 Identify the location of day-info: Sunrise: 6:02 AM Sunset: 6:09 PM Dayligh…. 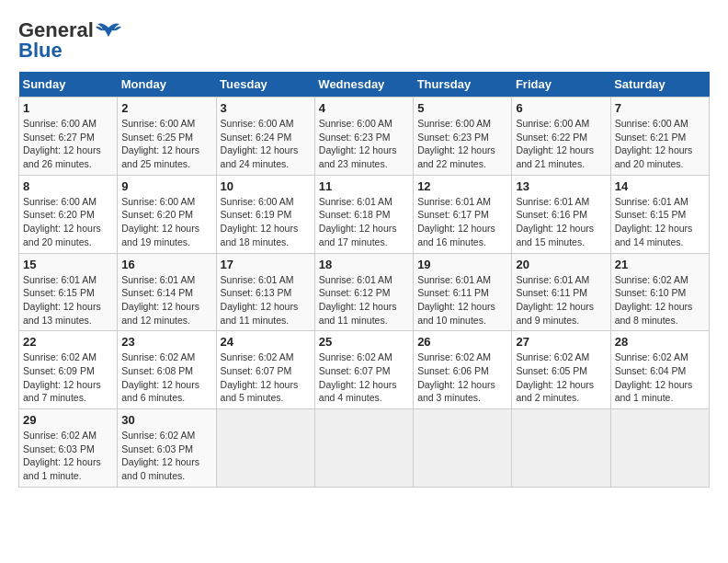
(68, 377).